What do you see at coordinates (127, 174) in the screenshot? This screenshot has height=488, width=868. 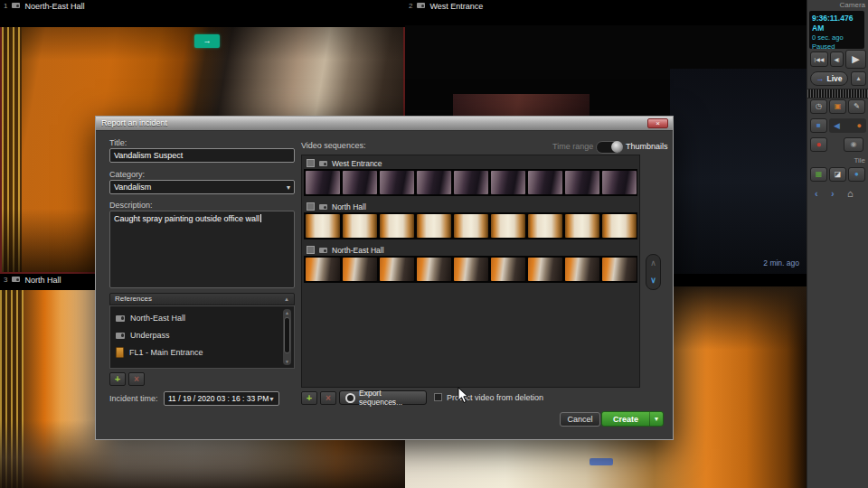 I see `category-field-label: Category:` at bounding box center [127, 174].